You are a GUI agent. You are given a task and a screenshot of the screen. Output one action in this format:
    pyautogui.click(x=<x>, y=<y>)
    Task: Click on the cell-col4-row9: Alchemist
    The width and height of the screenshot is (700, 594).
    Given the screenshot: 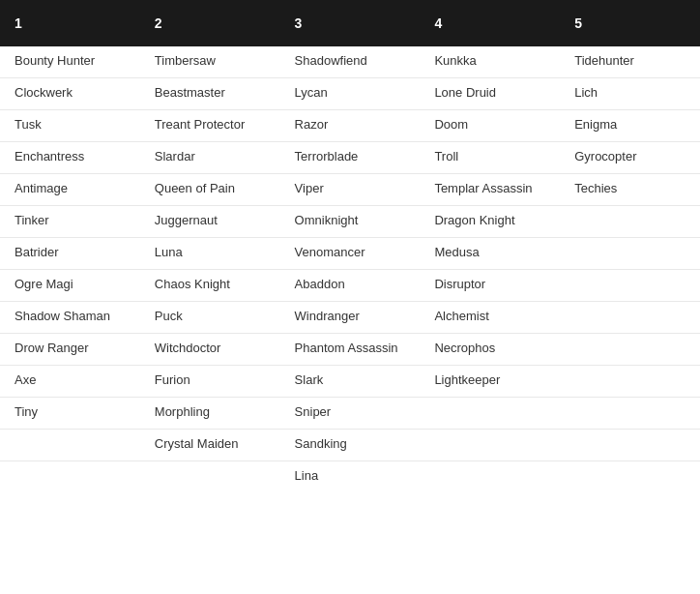 What is the action you would take?
    pyautogui.click(x=489, y=317)
    